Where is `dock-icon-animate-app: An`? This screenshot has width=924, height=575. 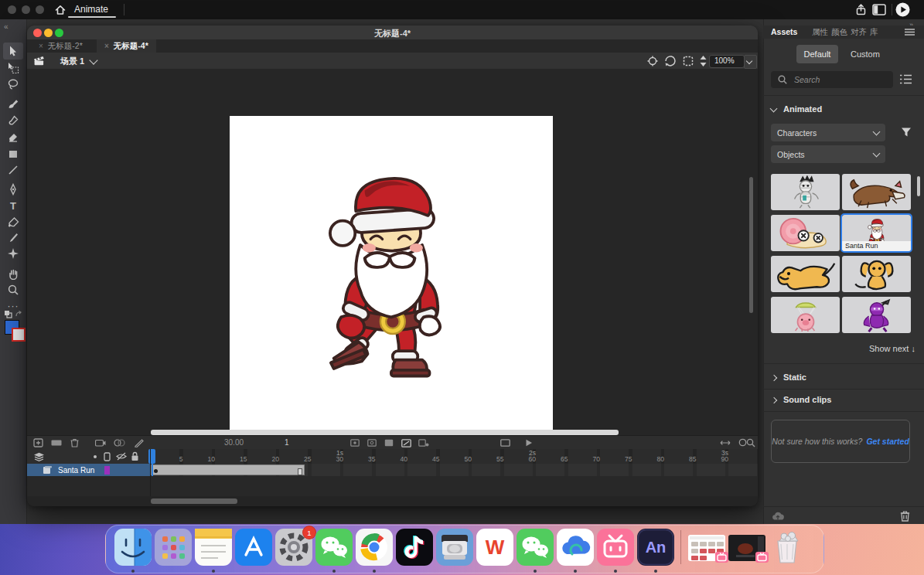
dock-icon-animate-app: An is located at coordinates (656, 547).